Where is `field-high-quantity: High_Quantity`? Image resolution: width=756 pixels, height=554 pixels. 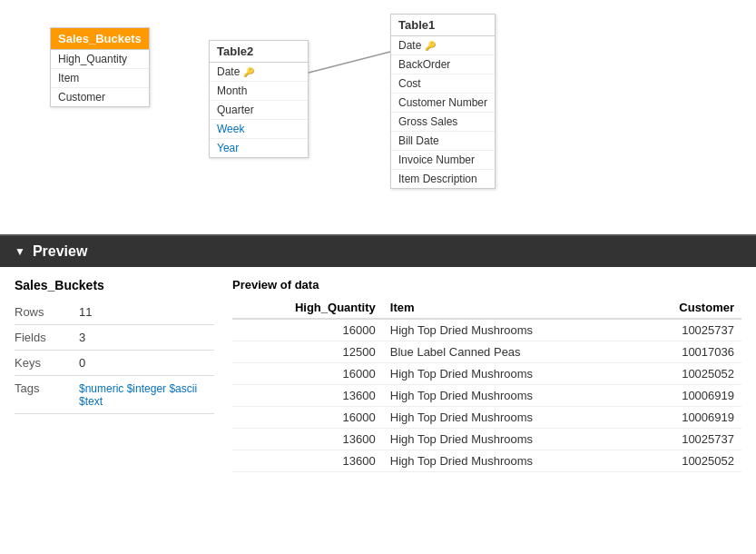 field-high-quantity: High_Quantity is located at coordinates (100, 60).